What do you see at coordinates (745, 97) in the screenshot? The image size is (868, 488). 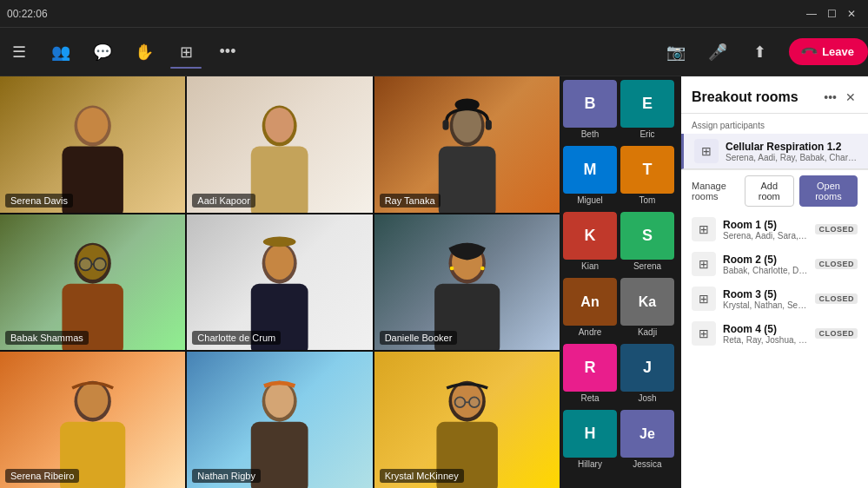 I see `breakout-panel-title: Breakout rooms` at bounding box center [745, 97].